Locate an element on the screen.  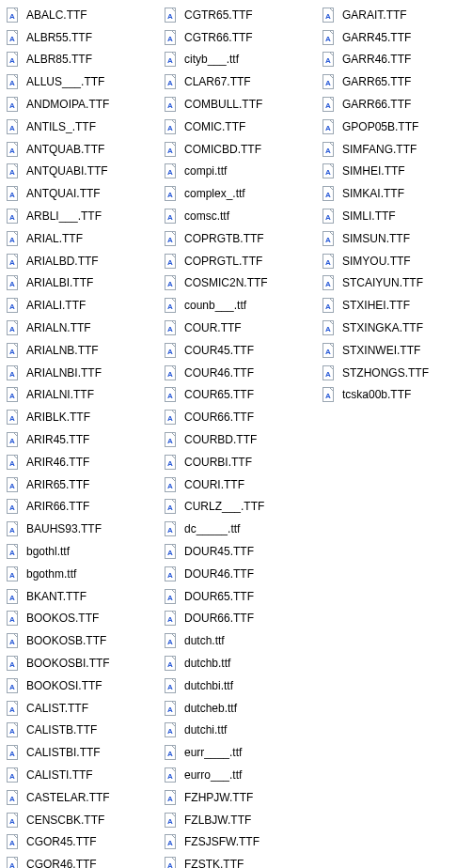
file-item: ACOUR45.TTF is located at coordinates (239, 350).